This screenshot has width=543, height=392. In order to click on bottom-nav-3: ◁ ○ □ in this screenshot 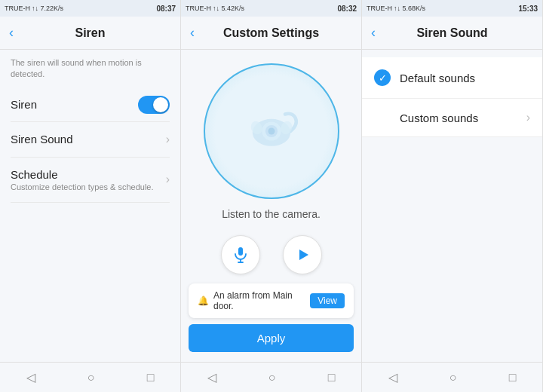, I will do `click(452, 377)`.